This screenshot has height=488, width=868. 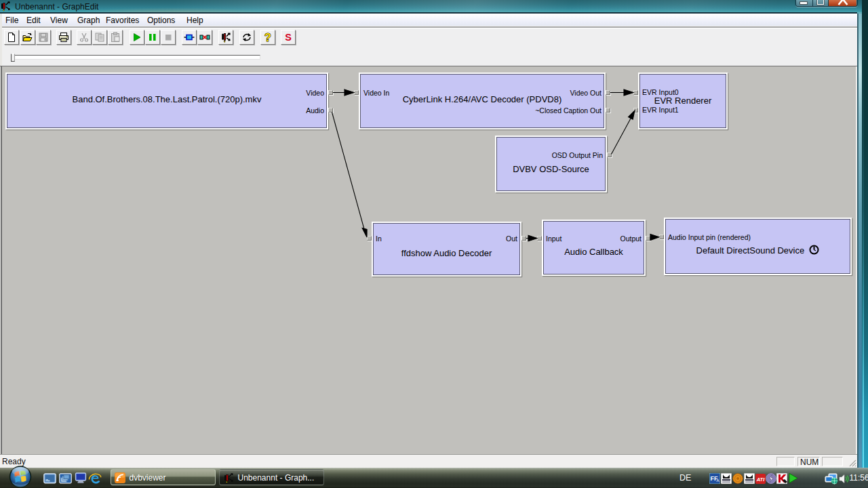 What do you see at coordinates (761, 480) in the screenshot?
I see `svg-text: ATI` at bounding box center [761, 480].